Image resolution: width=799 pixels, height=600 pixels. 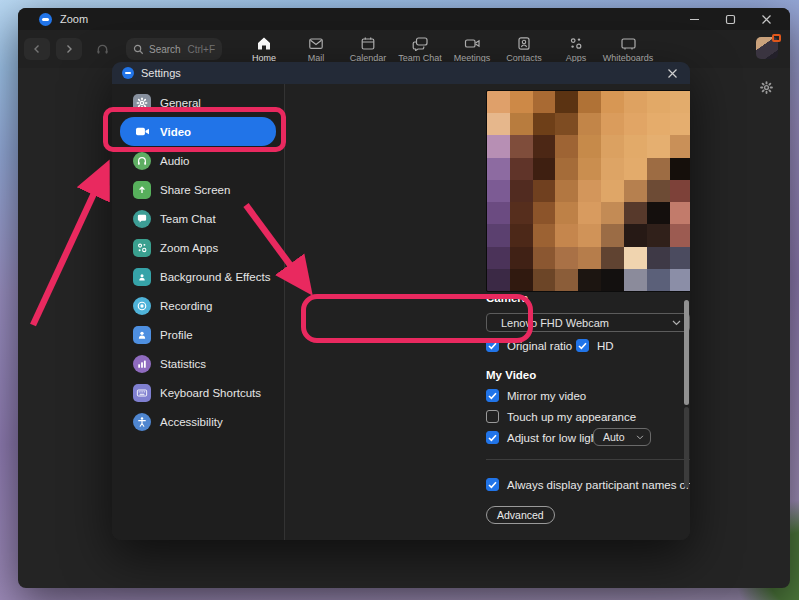 I want to click on forward-button, so click(x=69, y=49).